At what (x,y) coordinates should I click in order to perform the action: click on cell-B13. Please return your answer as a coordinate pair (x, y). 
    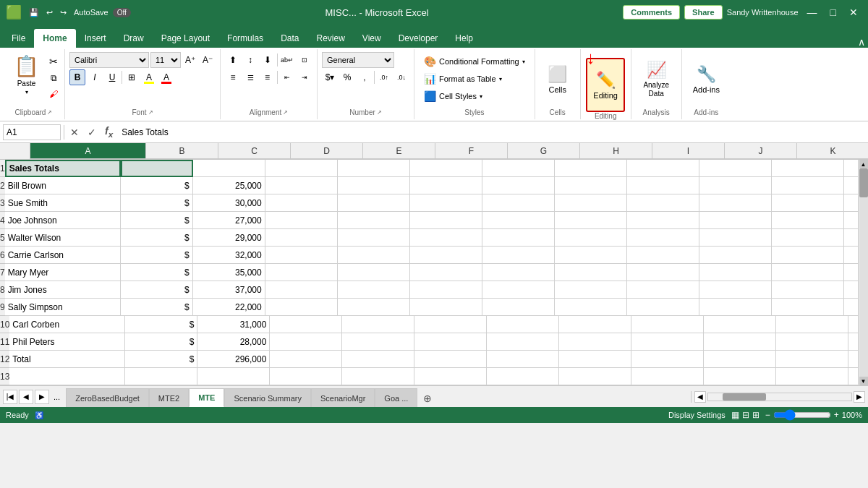
    Looking at the image, I should click on (161, 377).